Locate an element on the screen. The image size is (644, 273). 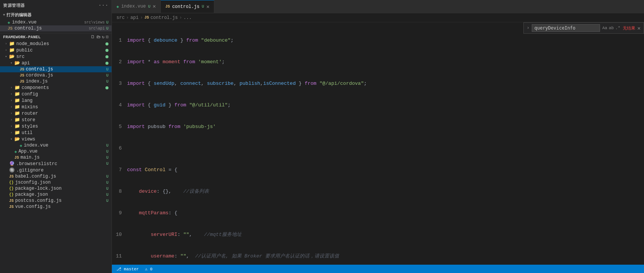
code-line-2: 2 import * as moment from 'moment'; is located at coordinates (378, 62).